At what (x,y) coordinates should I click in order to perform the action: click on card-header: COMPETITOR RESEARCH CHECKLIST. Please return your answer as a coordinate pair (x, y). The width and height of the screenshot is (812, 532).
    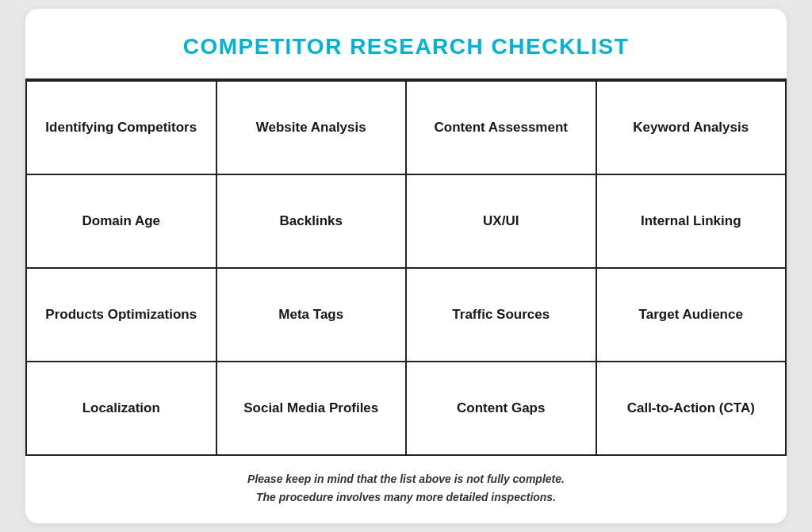
    Looking at the image, I should click on (406, 44).